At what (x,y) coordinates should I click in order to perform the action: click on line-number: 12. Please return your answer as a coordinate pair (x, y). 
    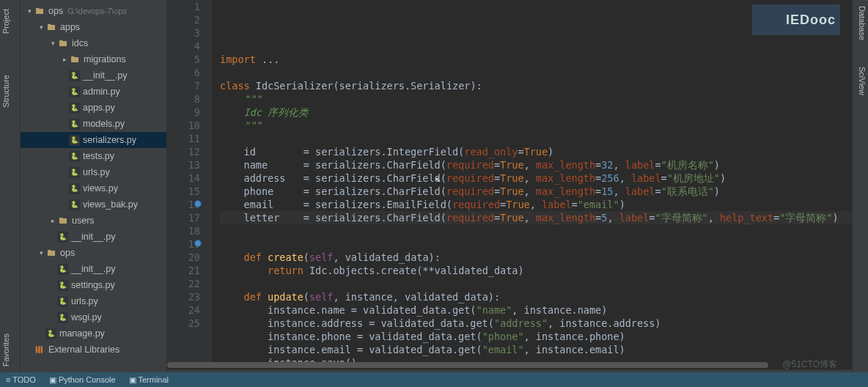
    Looking at the image, I should click on (183, 152).